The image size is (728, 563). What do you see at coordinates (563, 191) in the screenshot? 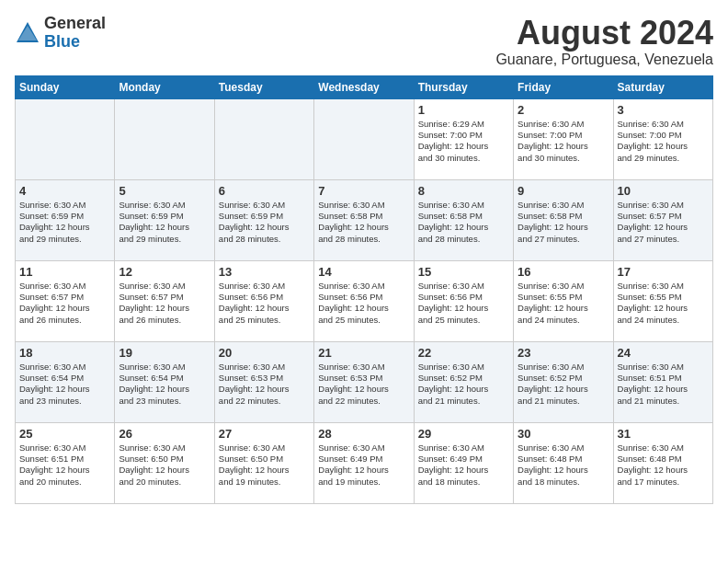
I see `day-number: 9` at bounding box center [563, 191].